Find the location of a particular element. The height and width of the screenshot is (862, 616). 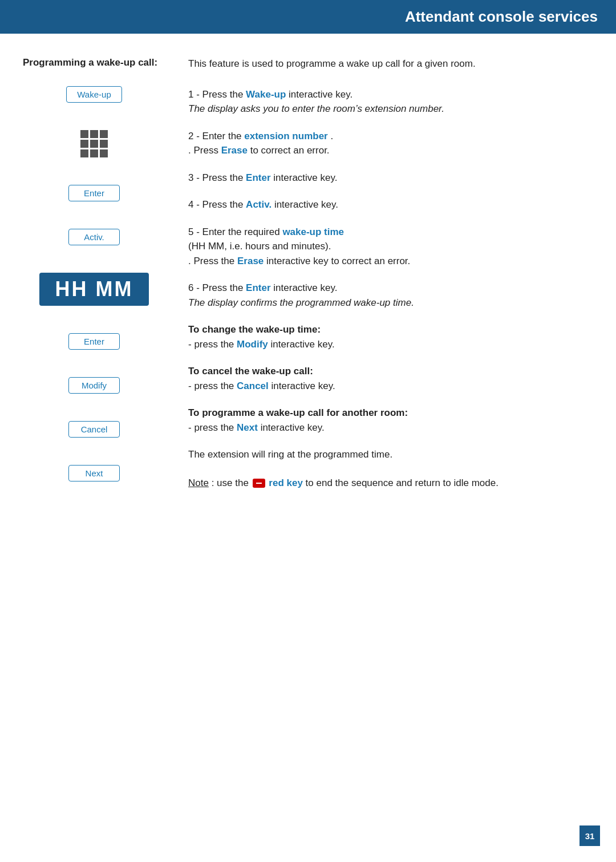

step-3: 3 - Press the Enter interactive key. is located at coordinates (391, 178).